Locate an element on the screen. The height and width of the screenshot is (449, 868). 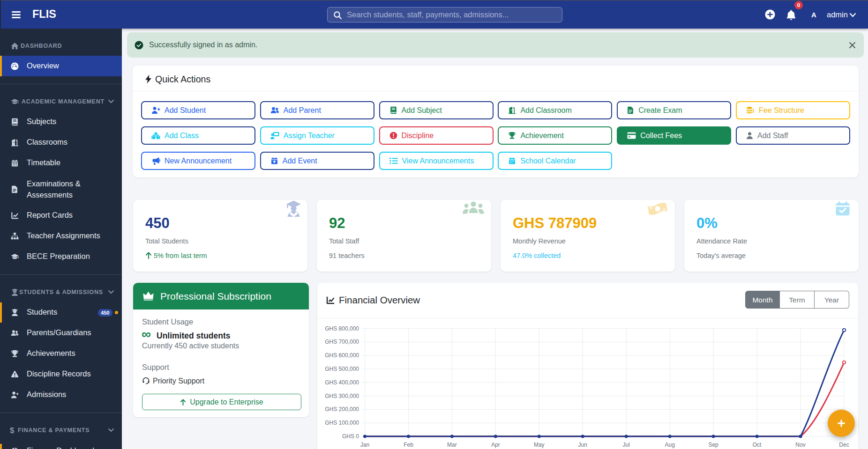
svg-text: Nov is located at coordinates (801, 445).